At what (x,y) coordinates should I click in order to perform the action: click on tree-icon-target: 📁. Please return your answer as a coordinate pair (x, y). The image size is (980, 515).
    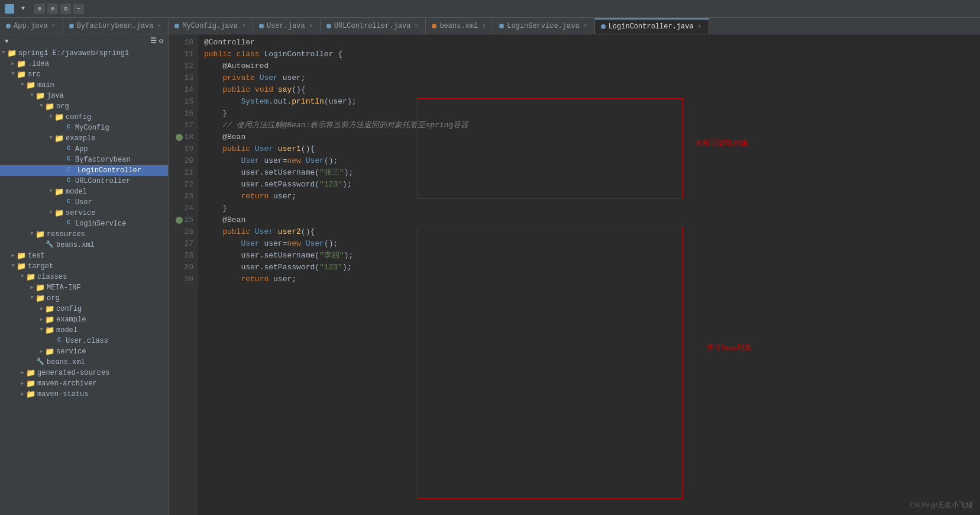
    Looking at the image, I should click on (21, 266).